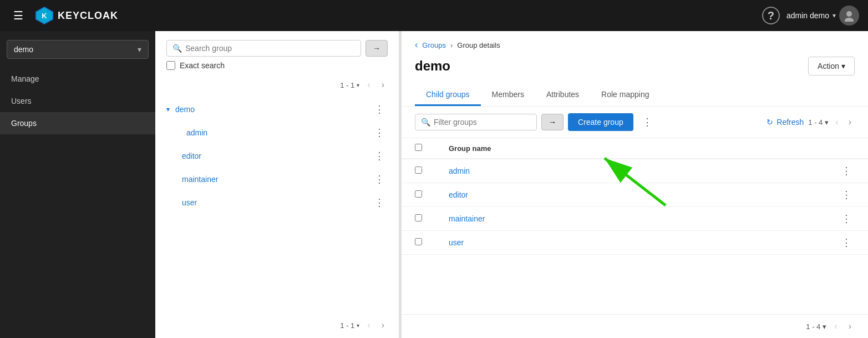 The width and height of the screenshot is (868, 338). I want to click on breadcrumb-groups-link: Groups, so click(434, 46).